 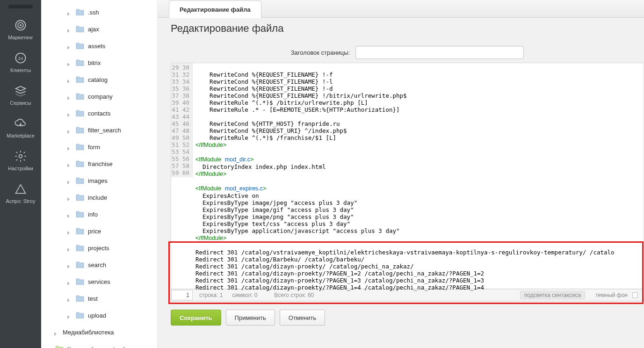 What do you see at coordinates (99, 197) in the screenshot?
I see `tree-folder-include: include` at bounding box center [99, 197].